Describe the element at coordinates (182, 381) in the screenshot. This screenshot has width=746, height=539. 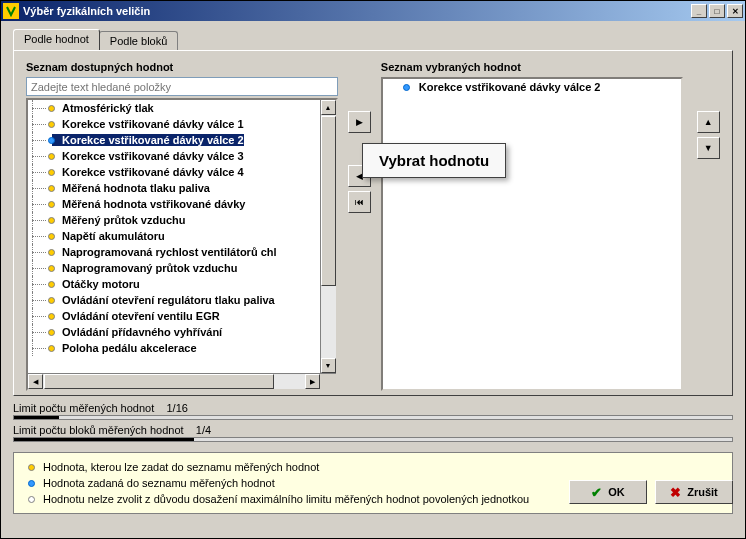
I see `horizontal-scrollbar: ◀ ▶` at that location.